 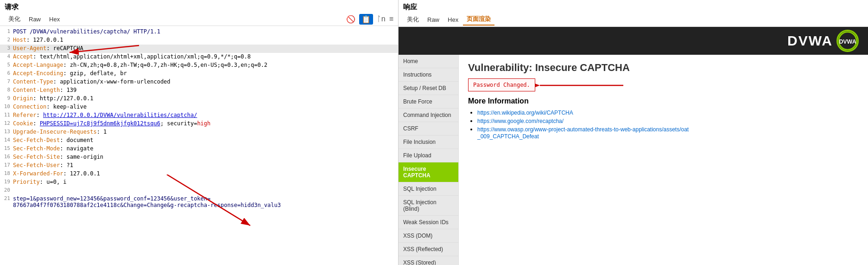 What do you see at coordinates (428, 61) in the screenshot?
I see `nav-item-home: Home` at bounding box center [428, 61].